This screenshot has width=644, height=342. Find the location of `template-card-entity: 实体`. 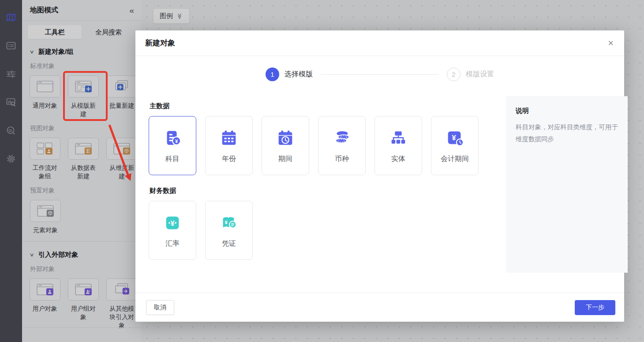

template-card-entity: 实体 is located at coordinates (398, 146).